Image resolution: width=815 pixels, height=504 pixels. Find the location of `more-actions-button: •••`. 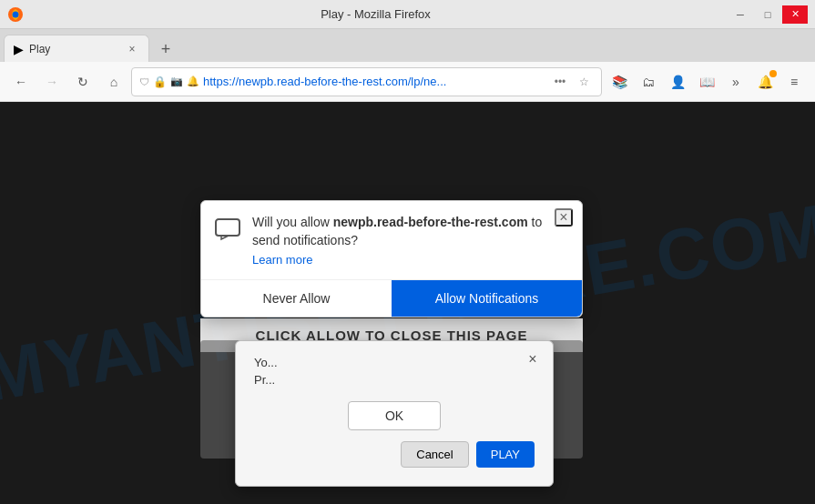

more-actions-button: ••• is located at coordinates (560, 82).